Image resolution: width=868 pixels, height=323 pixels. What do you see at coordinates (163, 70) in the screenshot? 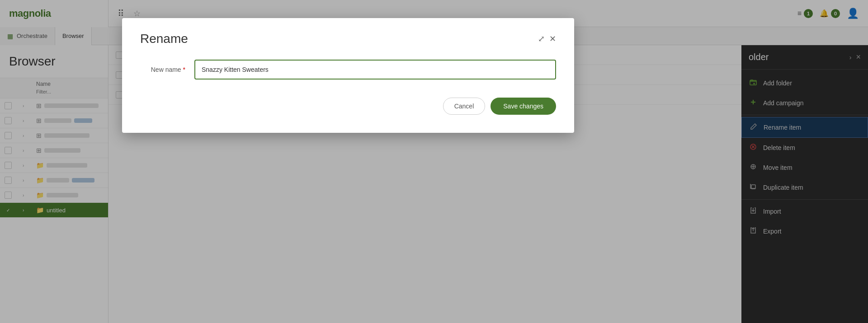
I see `field-label: New name *` at bounding box center [163, 70].